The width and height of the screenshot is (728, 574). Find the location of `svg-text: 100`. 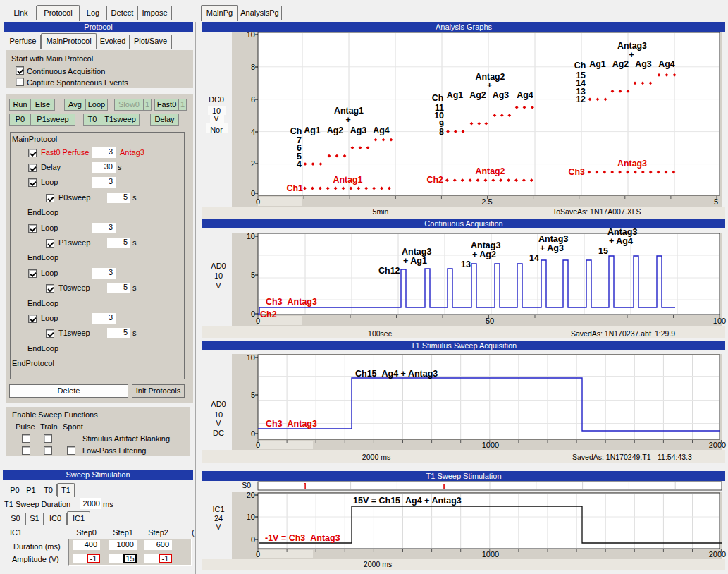

svg-text: 100 is located at coordinates (720, 321).